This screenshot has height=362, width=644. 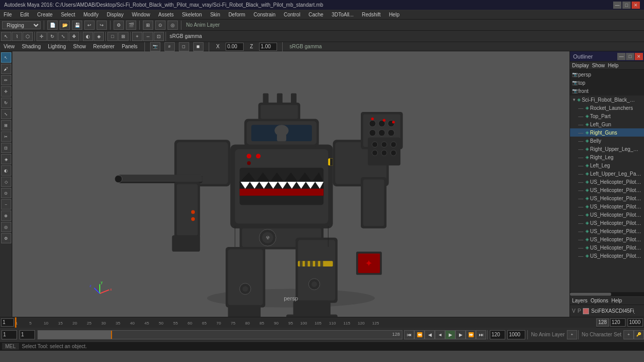 What do you see at coordinates (89, 25) in the screenshot?
I see `undo-button: ↩` at bounding box center [89, 25].